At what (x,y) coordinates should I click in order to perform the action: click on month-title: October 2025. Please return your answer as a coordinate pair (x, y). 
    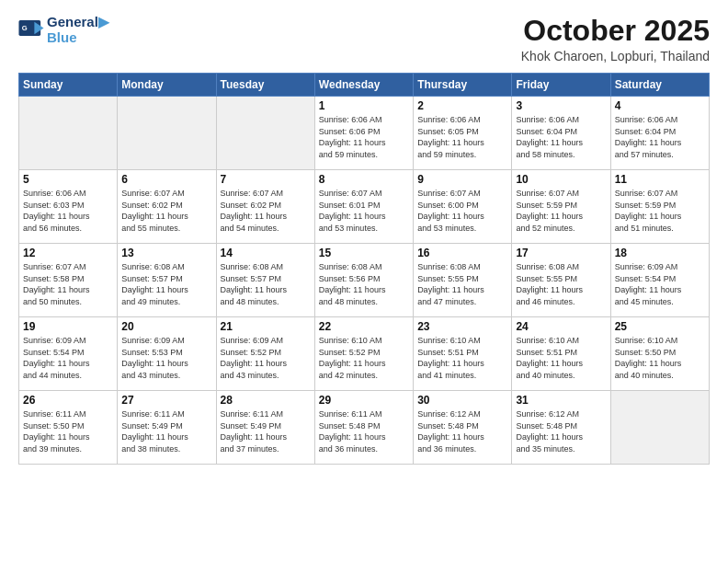
    Looking at the image, I should click on (616, 31).